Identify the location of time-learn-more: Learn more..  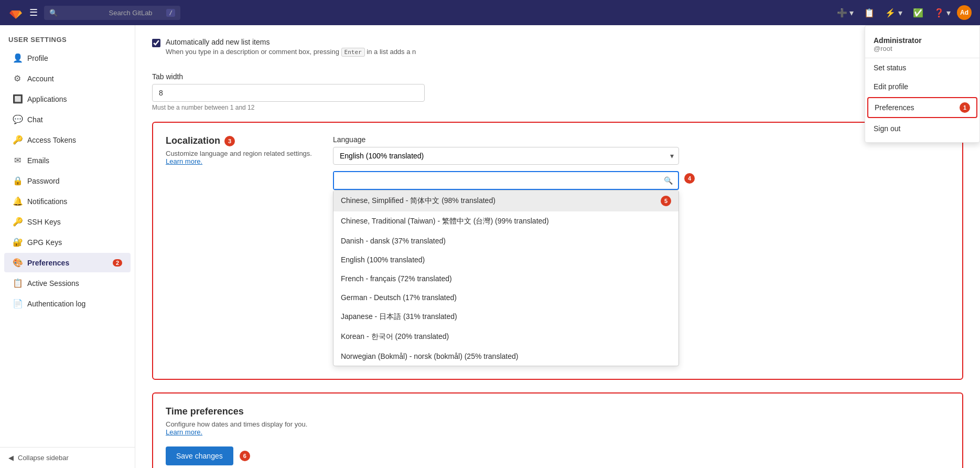
(184, 432).